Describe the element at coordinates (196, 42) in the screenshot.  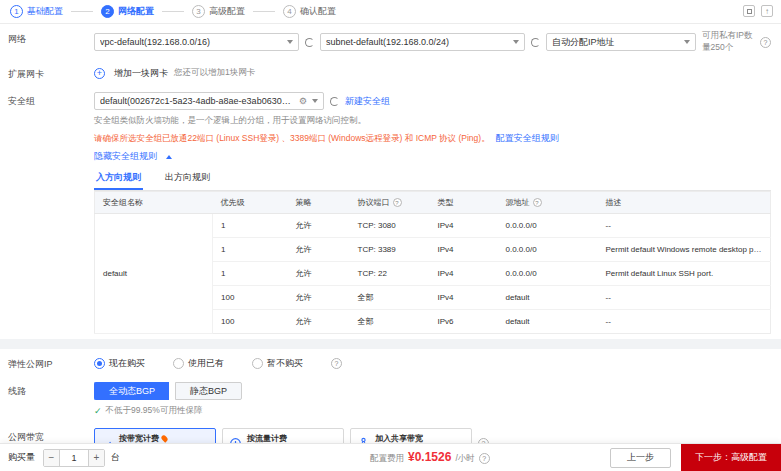
I see `vpc-select: vpc-default(192.168.0.0/16)` at that location.